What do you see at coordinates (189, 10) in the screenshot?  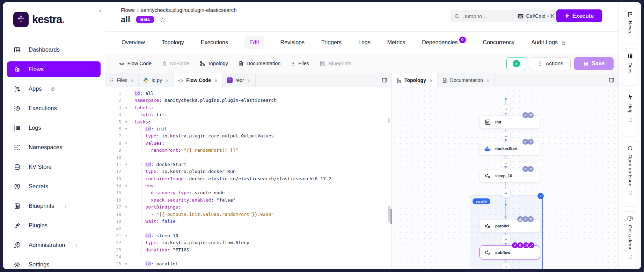 I see `breadcrumb-namespace: sanitychecks.plugins.plugin-elasticsearc…` at bounding box center [189, 10].